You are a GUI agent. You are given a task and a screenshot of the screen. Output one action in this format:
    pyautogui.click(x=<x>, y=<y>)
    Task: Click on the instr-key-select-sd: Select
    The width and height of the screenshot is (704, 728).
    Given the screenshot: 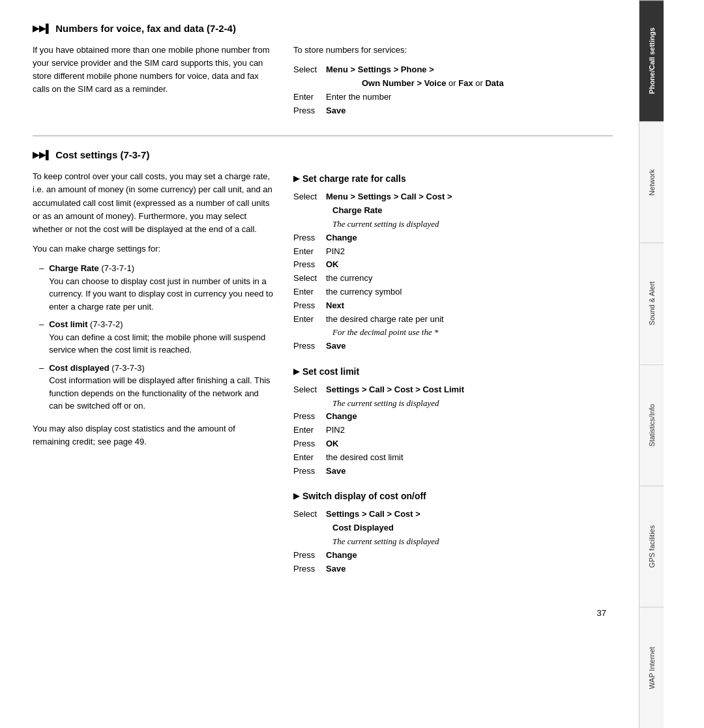 What is the action you would take?
    pyautogui.click(x=310, y=515)
    